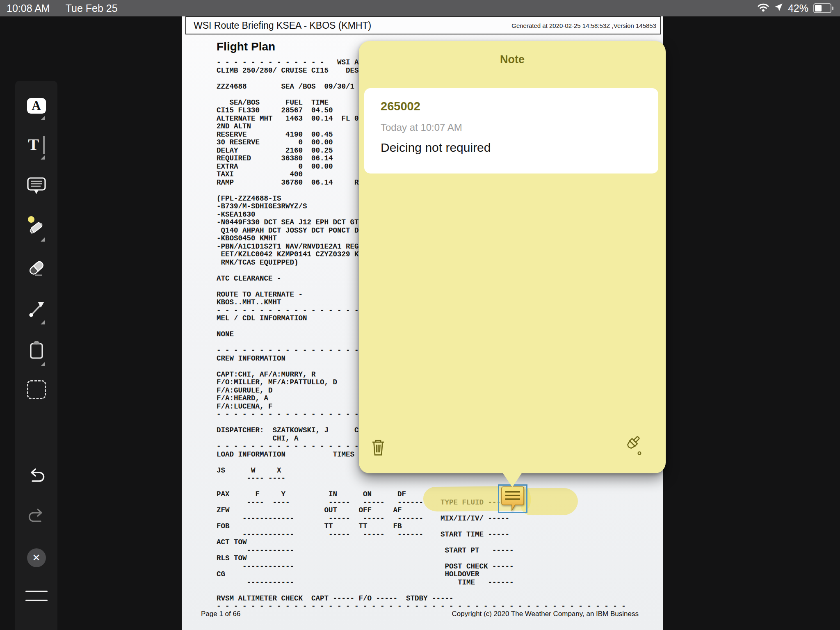 The height and width of the screenshot is (630, 840). Describe the element at coordinates (546, 614) in the screenshot. I see `copyright: Copyright (c) 2020 The Weather Company, …` at that location.